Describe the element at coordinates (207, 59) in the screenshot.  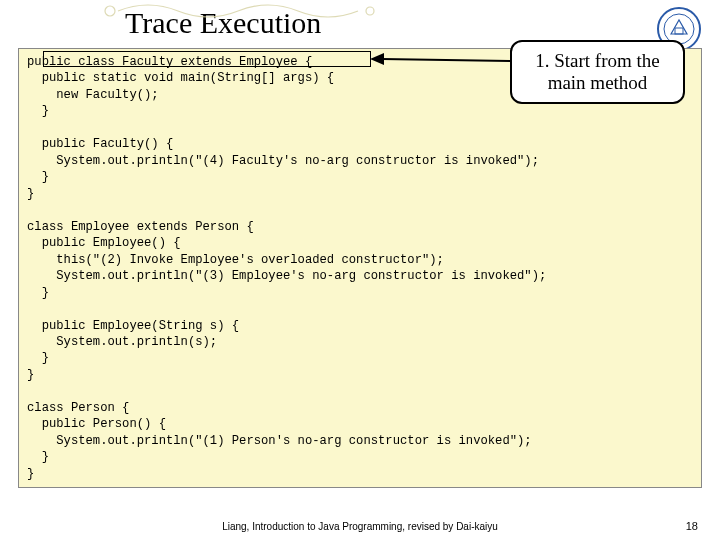
I see `highlight-main-method` at that location.